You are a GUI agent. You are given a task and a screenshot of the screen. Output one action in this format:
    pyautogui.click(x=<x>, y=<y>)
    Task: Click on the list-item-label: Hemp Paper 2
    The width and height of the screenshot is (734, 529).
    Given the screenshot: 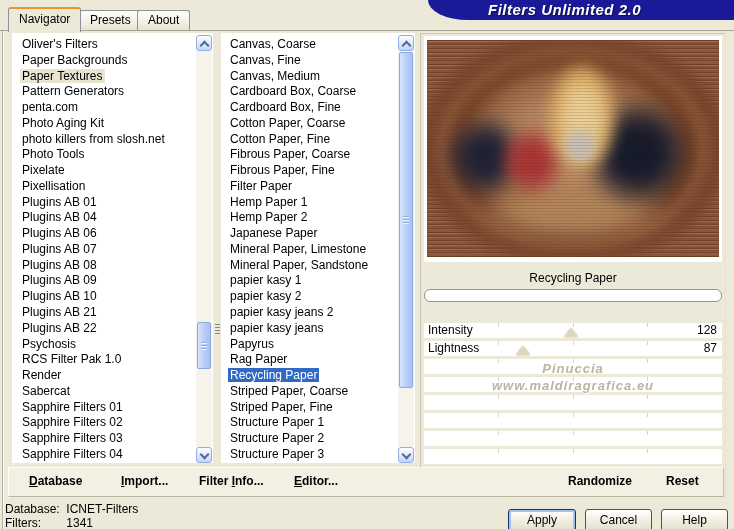 What is the action you would take?
    pyautogui.click(x=268, y=217)
    